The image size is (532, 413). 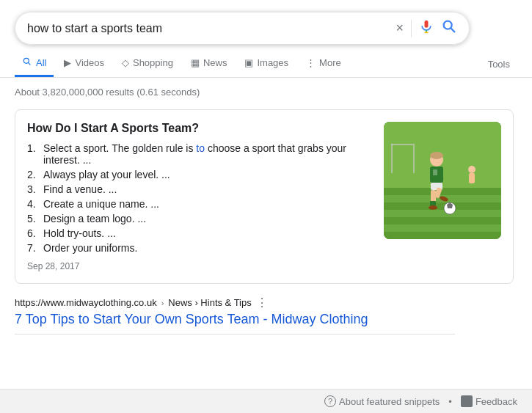 What do you see at coordinates (211, 29) in the screenshot?
I see `search-input` at bounding box center [211, 29].